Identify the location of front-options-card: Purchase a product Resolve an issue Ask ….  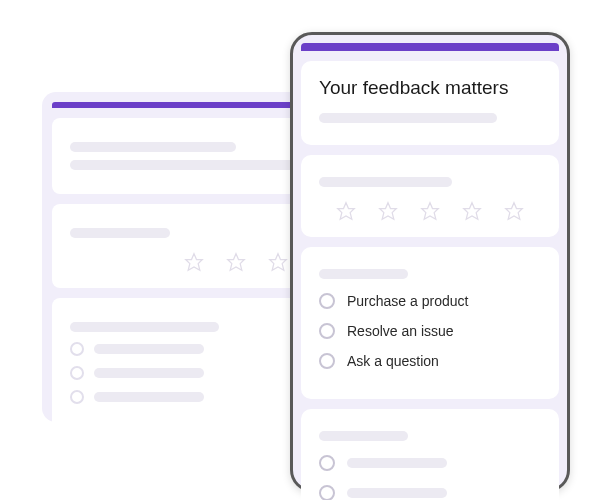
(430, 323).